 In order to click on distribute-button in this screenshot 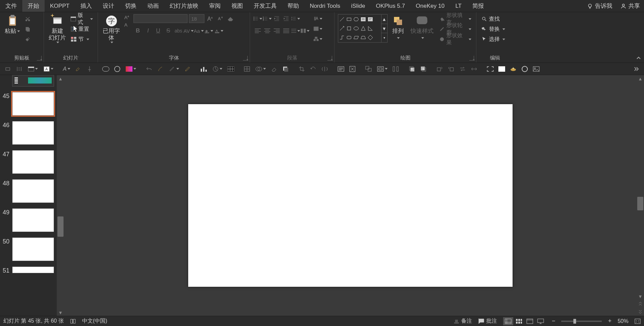, I will do `click(296, 31)`.